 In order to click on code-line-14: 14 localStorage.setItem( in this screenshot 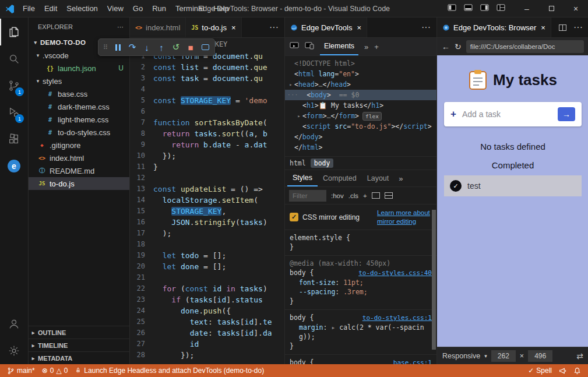, I will do `click(207, 200)`.